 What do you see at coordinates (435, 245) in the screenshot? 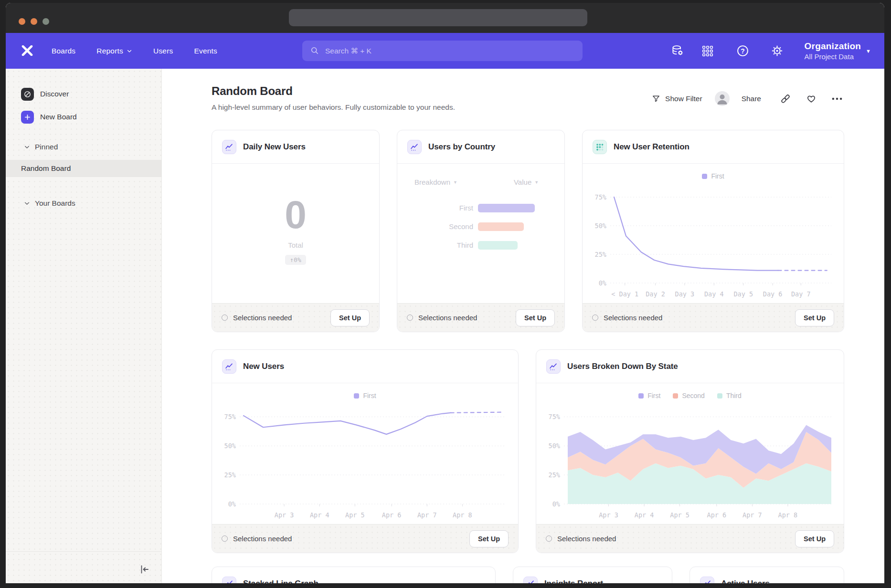
I see `breakdown-row-label: Third` at bounding box center [435, 245].